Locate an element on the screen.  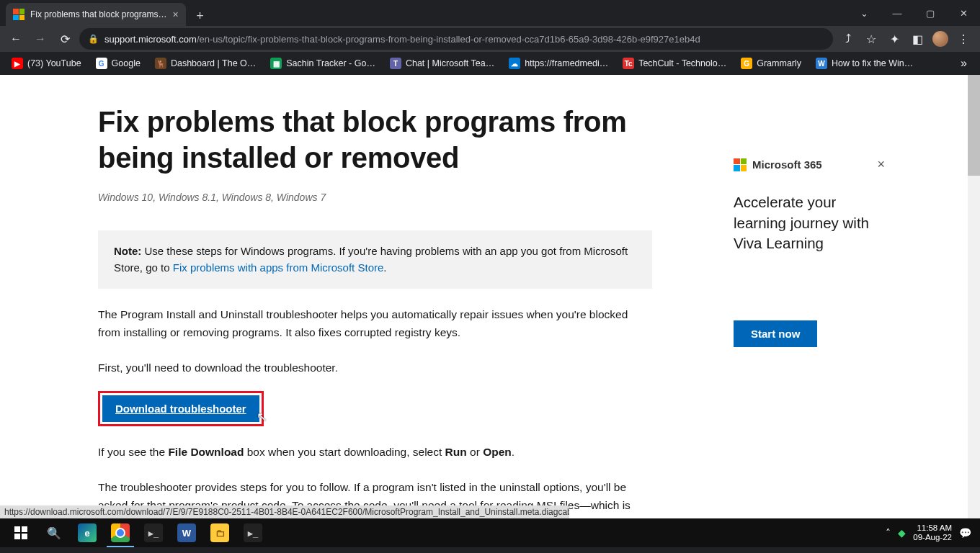
applies-to: Windows 10, Windows 8.1, Windows 8, Wind… is located at coordinates (375, 197).